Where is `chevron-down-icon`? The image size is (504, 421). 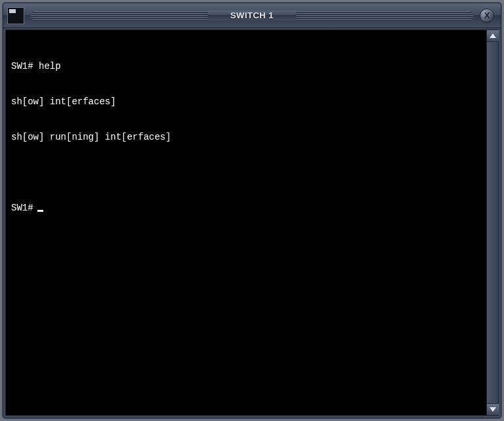 chevron-down-icon is located at coordinates (493, 409).